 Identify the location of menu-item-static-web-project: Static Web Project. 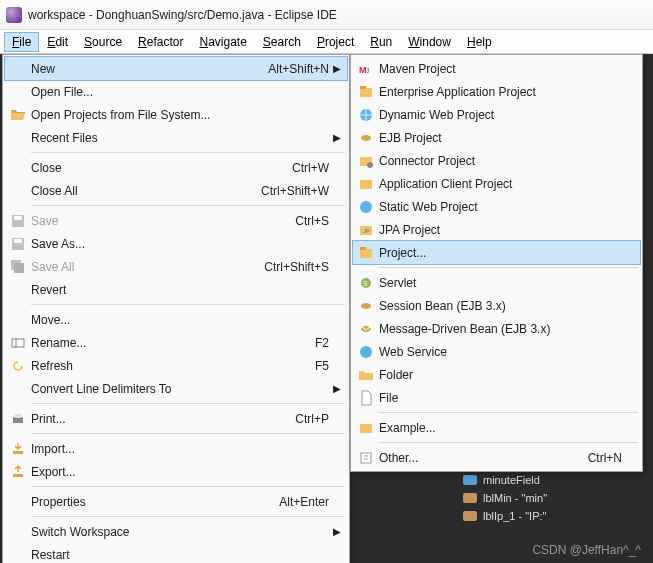
(496, 206).